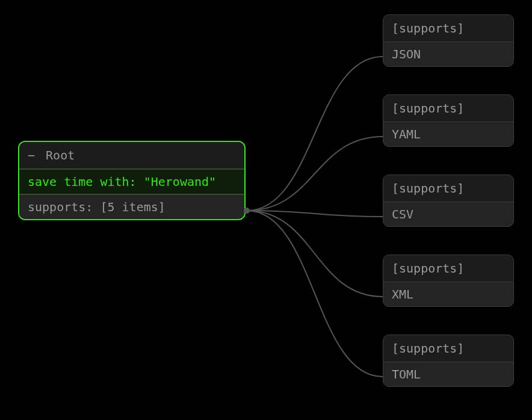 The width and height of the screenshot is (532, 420). I want to click on collapse-toggle: −, so click(33, 155).